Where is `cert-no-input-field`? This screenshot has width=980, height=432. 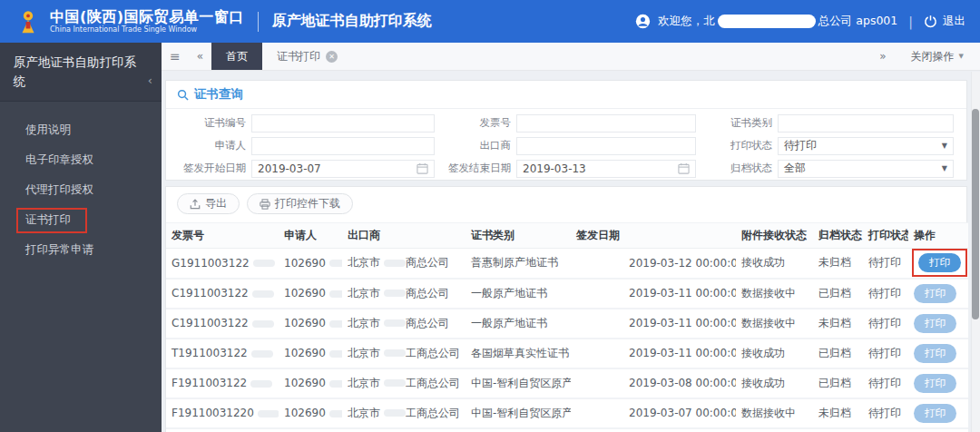 cert-no-input-field is located at coordinates (343, 123).